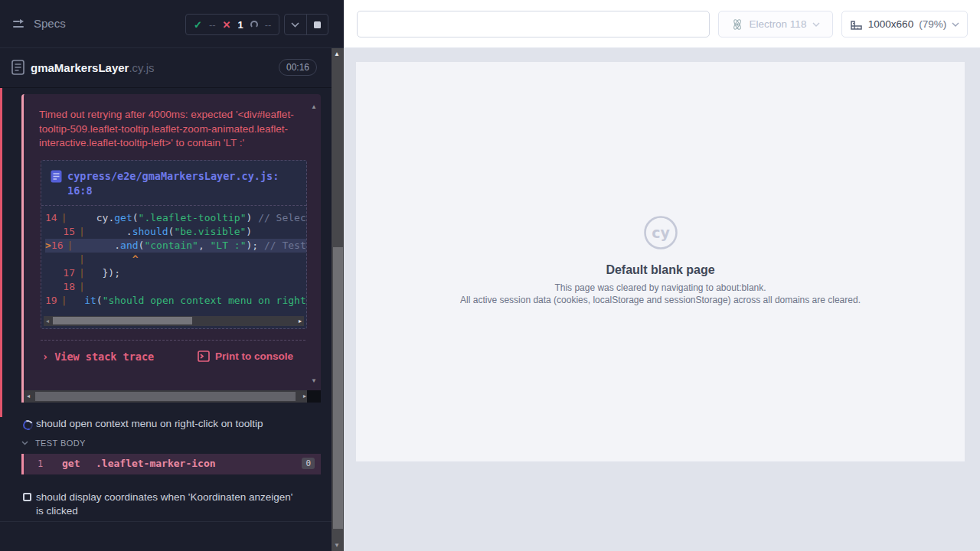  What do you see at coordinates (172, 464) in the screenshot?
I see `command-row: 1 get .leaflet-marker-icon 0` at bounding box center [172, 464].